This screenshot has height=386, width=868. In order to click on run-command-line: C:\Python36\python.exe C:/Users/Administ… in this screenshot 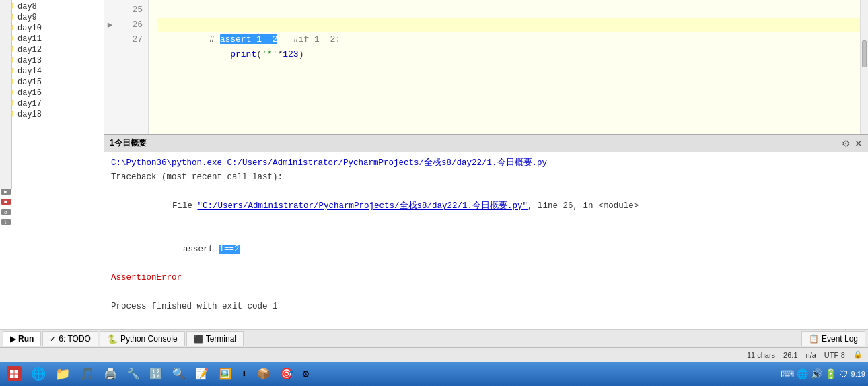, I will do `click(486, 163)`.